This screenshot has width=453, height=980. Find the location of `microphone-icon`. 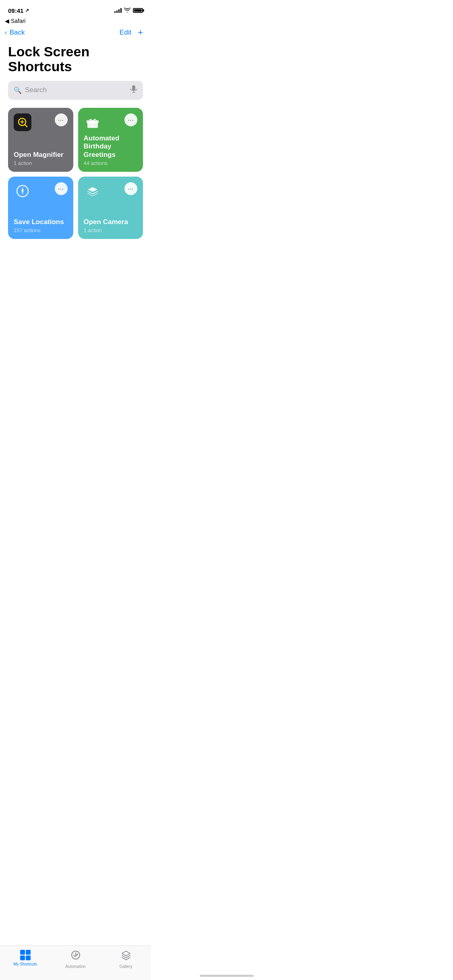

microphone-icon is located at coordinates (134, 90).